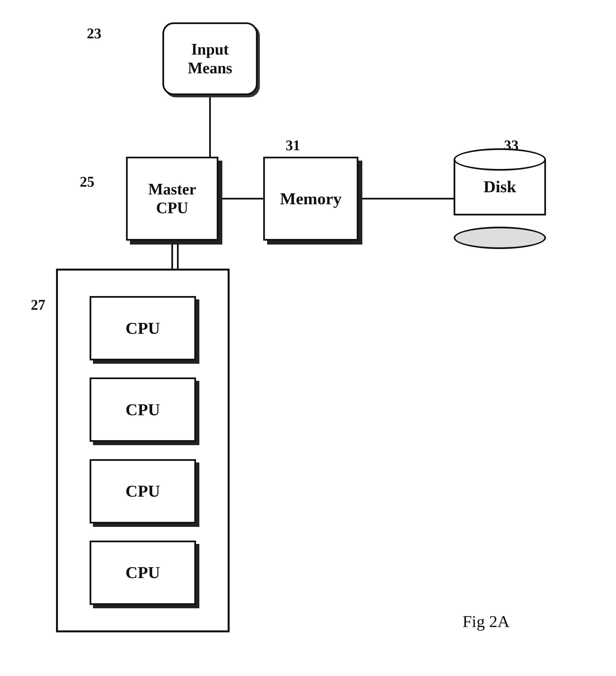 The height and width of the screenshot is (676, 616). What do you see at coordinates (38, 305) in the screenshot?
I see `ref-27: 27` at bounding box center [38, 305].